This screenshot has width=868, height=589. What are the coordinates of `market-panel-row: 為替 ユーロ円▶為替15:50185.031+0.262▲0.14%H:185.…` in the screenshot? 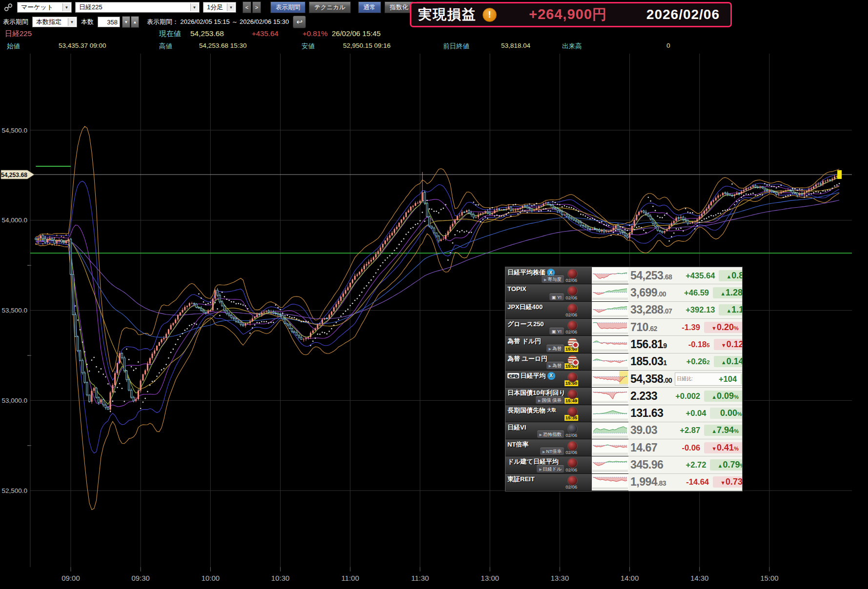 It's located at (624, 362).